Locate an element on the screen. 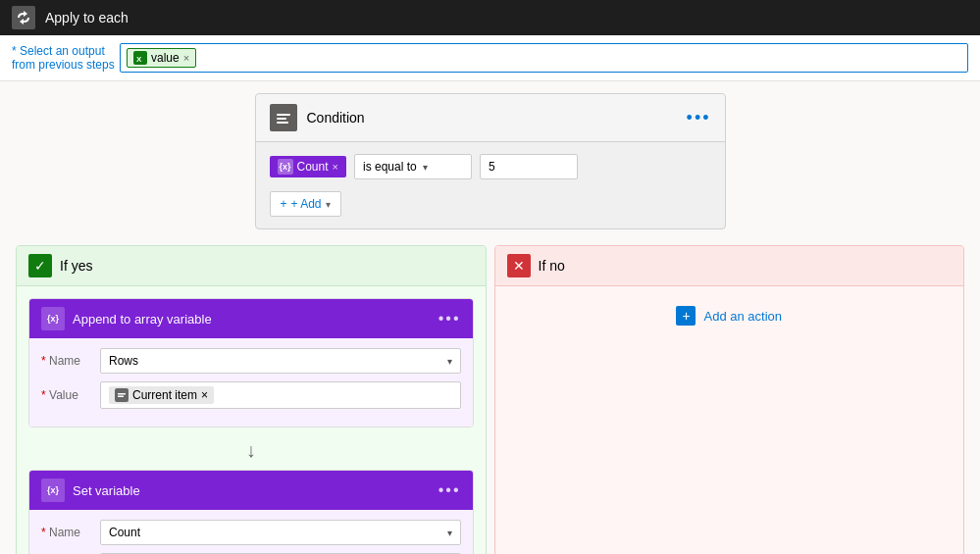  branch-yes-header: ✓ If yes is located at coordinates (251, 267).